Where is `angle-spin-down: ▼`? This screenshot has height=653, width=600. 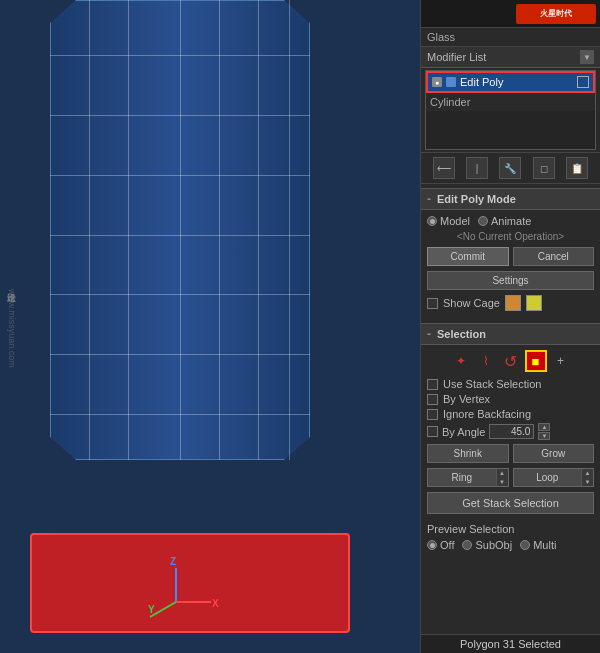
angle-spin-down: ▼ is located at coordinates (544, 436).